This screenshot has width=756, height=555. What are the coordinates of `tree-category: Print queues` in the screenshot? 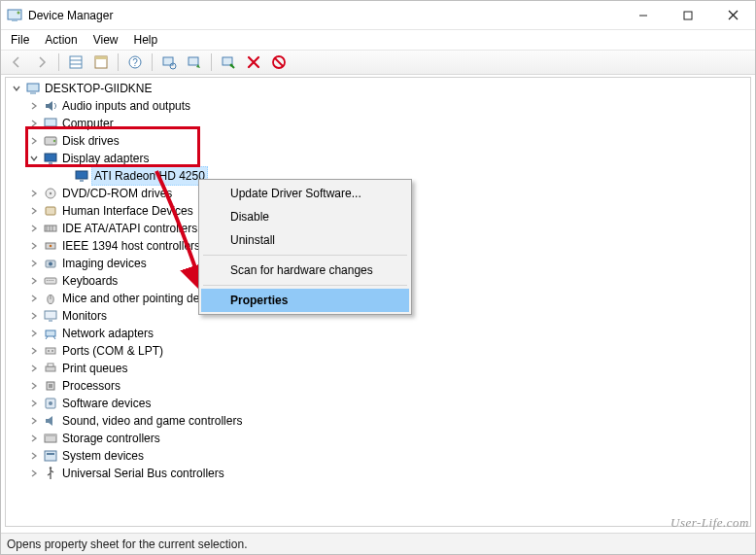 It's located at (378, 368).